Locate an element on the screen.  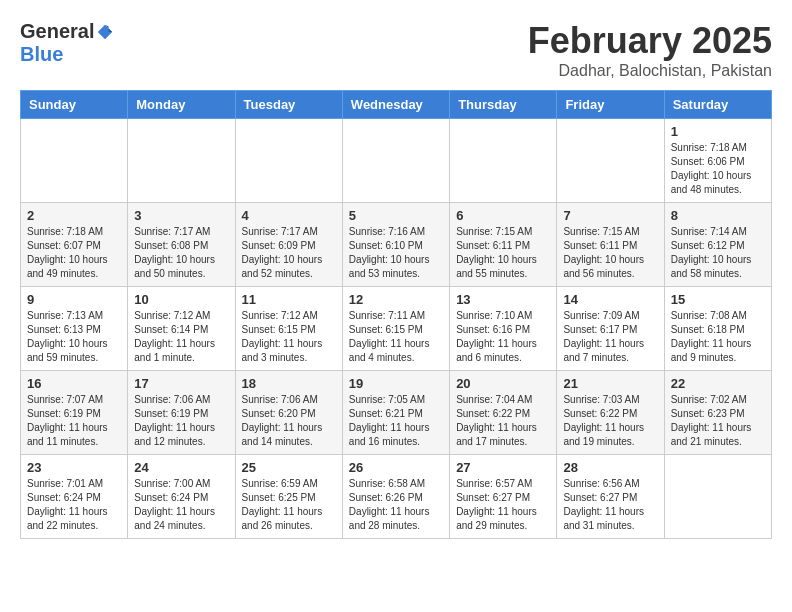
calendar-cell: 23Sunrise: 7:01 AM Sunset: 6:24 PM Dayli… is located at coordinates (74, 497).